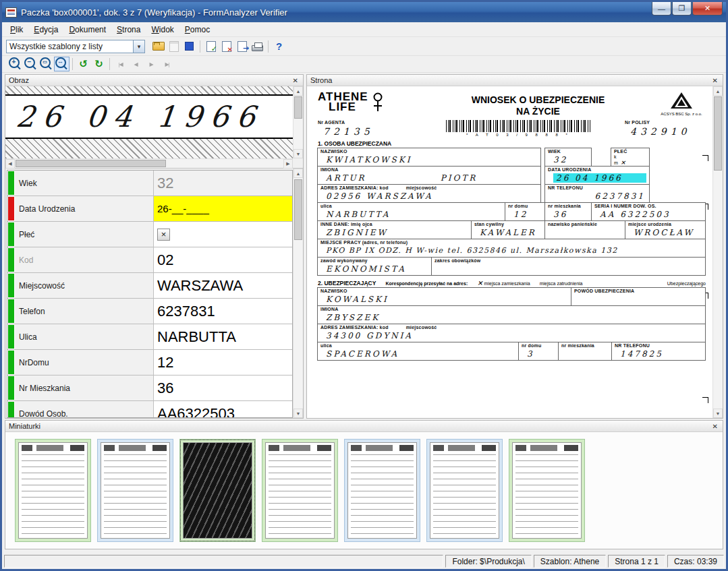 Image resolution: width=728 pixels, height=571 pixels. Describe the element at coordinates (279, 47) in the screenshot. I see `help-icon` at that location.